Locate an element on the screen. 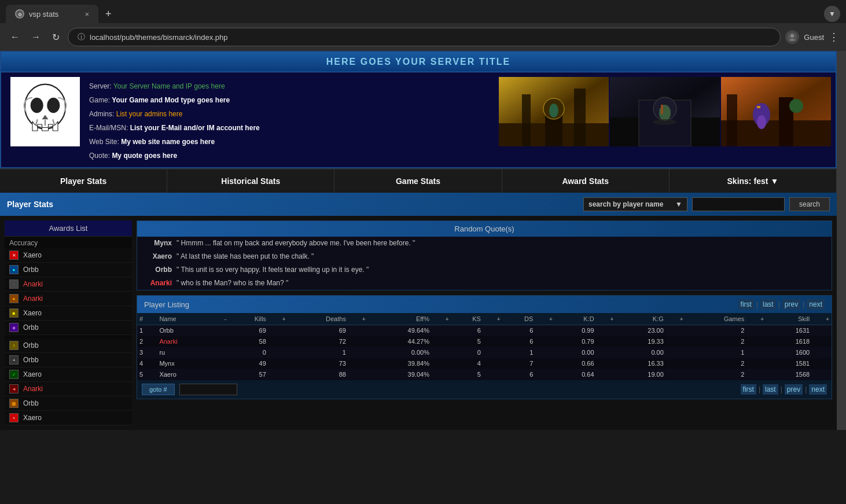  profile-name: Guest is located at coordinates (814, 37).